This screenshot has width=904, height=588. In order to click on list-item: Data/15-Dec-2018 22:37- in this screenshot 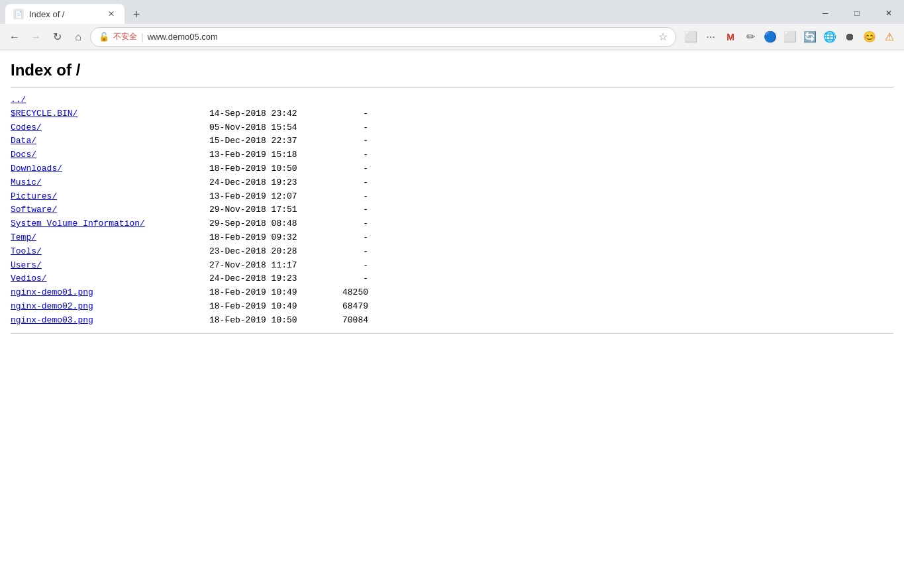, I will do `click(452, 142)`.